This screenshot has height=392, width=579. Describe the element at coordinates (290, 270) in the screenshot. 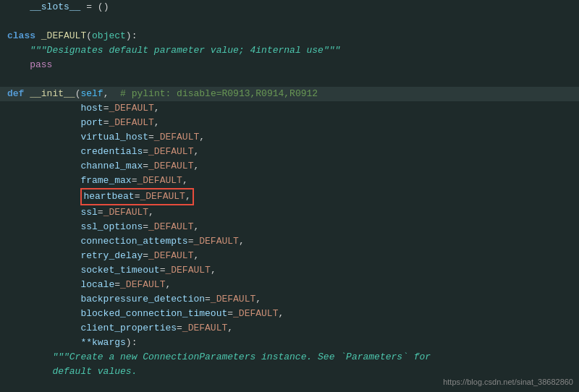

I see `code-line-19: socket_timeout=_DEFAULT,` at that location.